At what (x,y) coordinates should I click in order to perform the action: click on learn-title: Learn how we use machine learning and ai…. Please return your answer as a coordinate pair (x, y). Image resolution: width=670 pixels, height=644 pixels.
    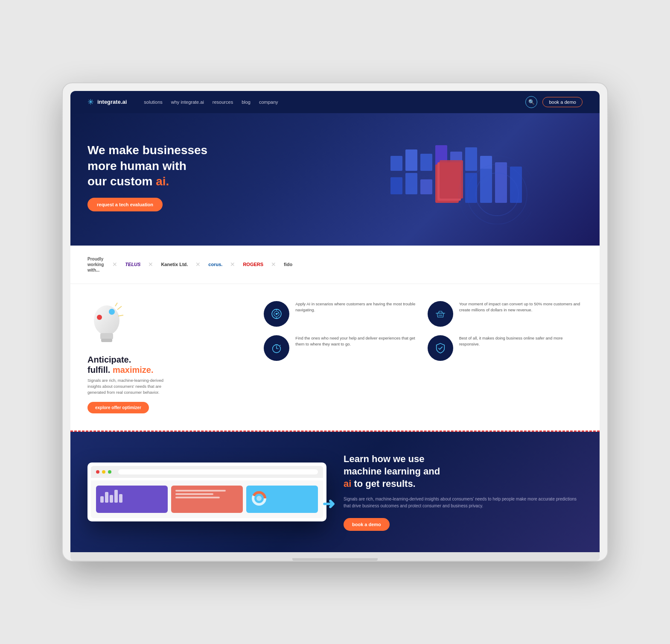
    Looking at the image, I should click on (463, 471).